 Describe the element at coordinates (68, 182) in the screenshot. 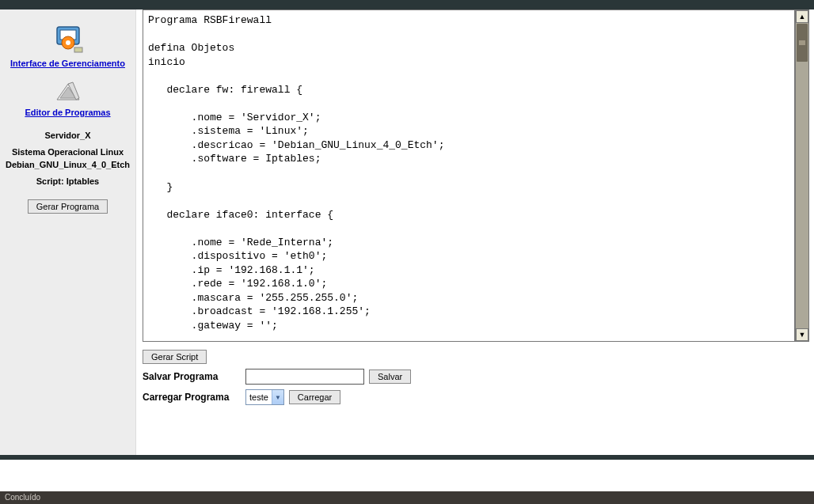

I see `script-info: Script: Iptables` at that location.